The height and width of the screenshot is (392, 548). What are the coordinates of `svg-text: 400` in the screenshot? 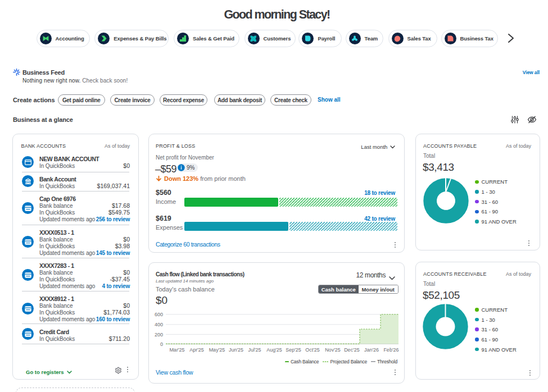 It's located at (158, 325).